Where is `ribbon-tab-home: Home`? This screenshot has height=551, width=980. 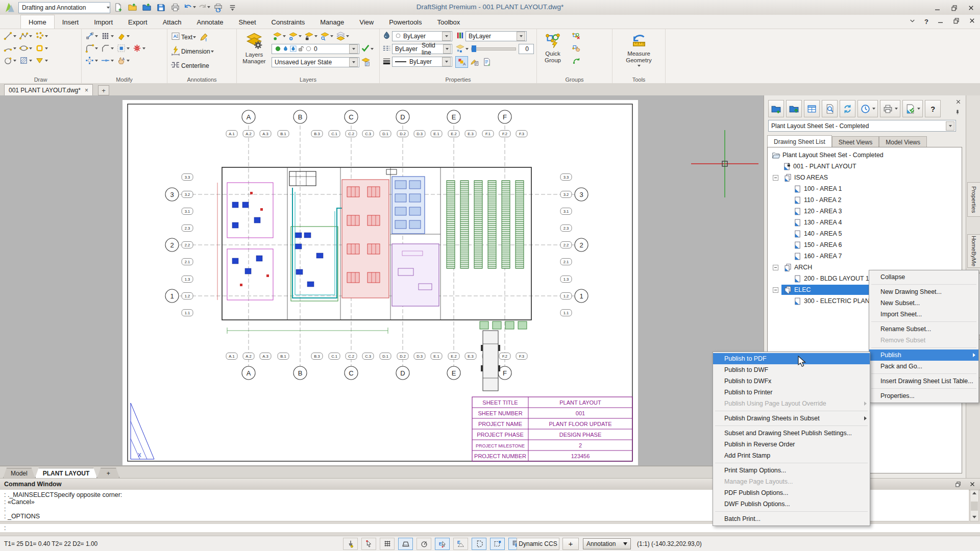 ribbon-tab-home: Home is located at coordinates (38, 21).